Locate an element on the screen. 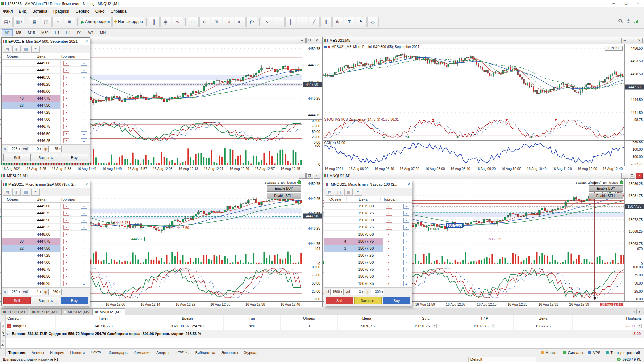  toolbox-tab-3: Новости is located at coordinates (78, 353).